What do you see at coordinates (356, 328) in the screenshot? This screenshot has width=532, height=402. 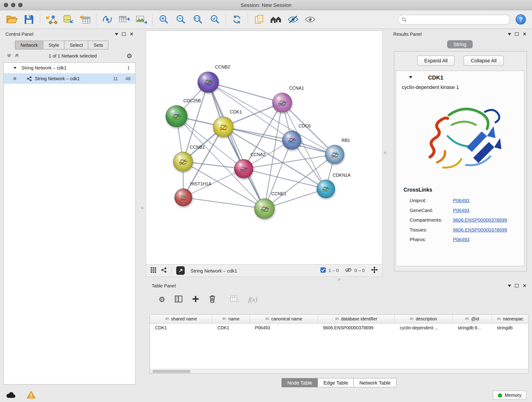 I see `table-cell: 9606.ENSP00000378699` at bounding box center [356, 328].